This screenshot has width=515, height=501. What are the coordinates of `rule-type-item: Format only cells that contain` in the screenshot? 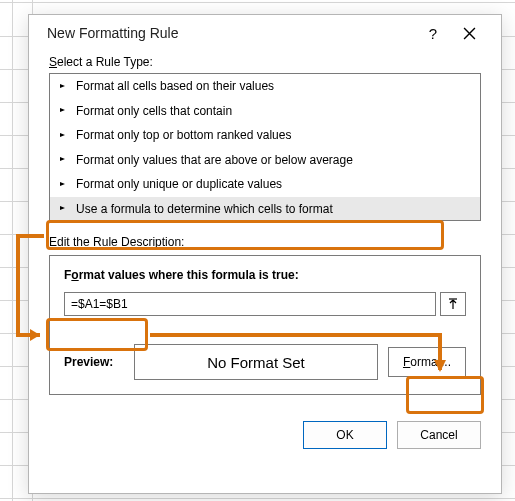 It's located at (265, 112).